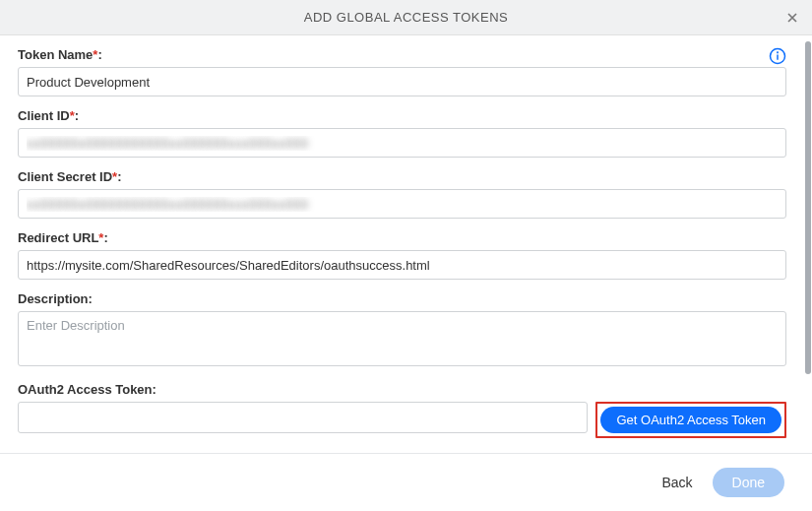 The height and width of the screenshot is (511, 812). Describe the element at coordinates (402, 116) in the screenshot. I see `label-client-id: Client ID*:` at that location.